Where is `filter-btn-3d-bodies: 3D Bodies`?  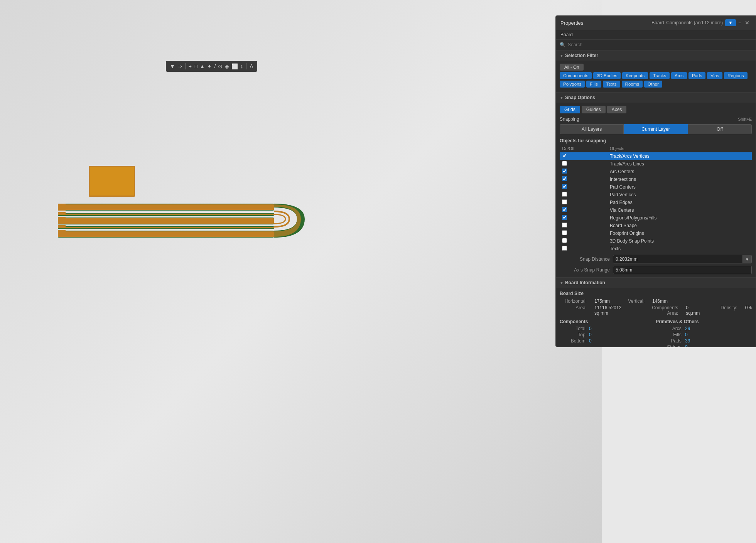 filter-btn-3d-bodies: 3D Bodies is located at coordinates (607, 76).